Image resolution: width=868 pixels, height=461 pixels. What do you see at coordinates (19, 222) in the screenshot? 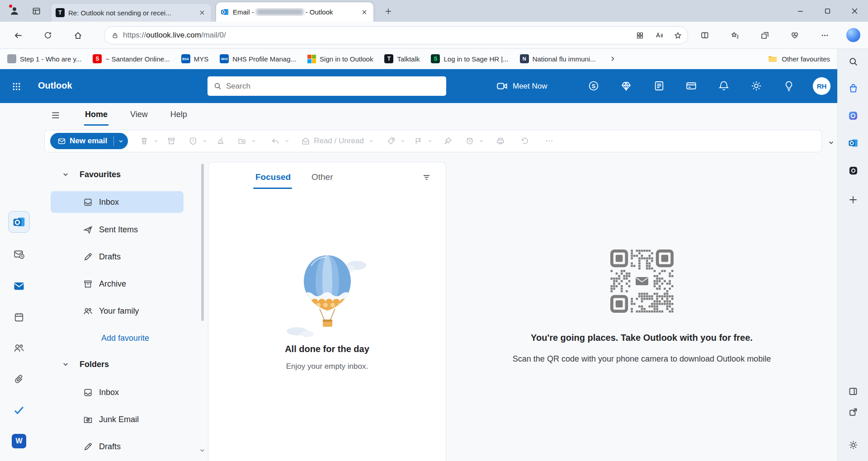
I see `rail-outlook-button` at bounding box center [19, 222].